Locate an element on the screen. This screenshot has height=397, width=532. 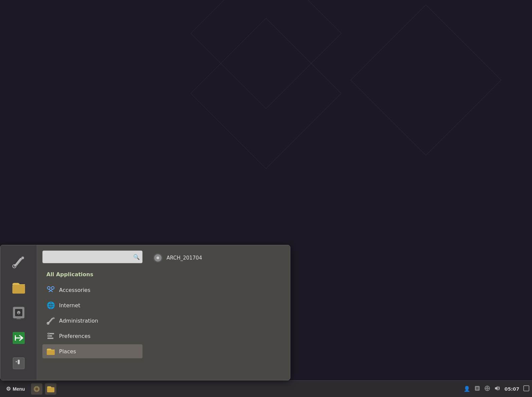
internet-label: Internet is located at coordinates (70, 306).